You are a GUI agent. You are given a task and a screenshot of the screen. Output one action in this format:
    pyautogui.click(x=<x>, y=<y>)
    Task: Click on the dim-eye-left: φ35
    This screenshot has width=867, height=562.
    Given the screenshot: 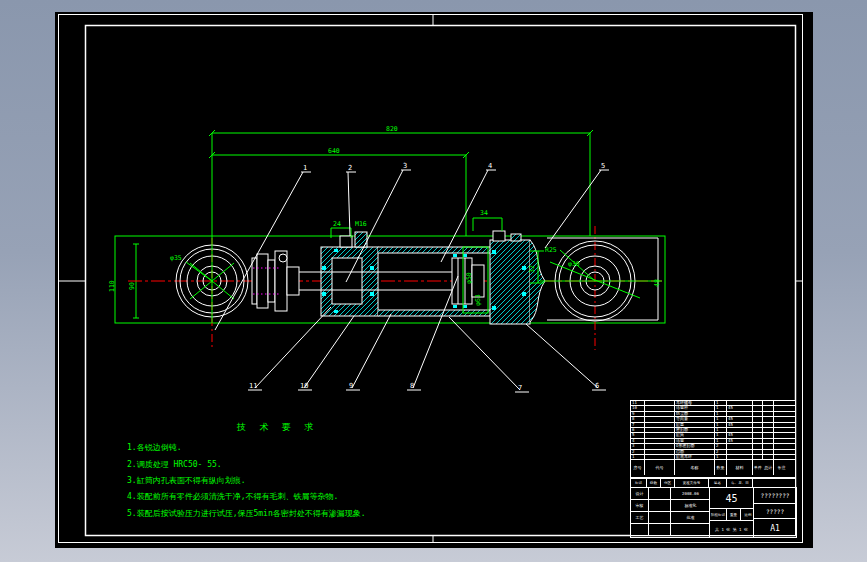 What is the action you would take?
    pyautogui.click(x=176, y=258)
    